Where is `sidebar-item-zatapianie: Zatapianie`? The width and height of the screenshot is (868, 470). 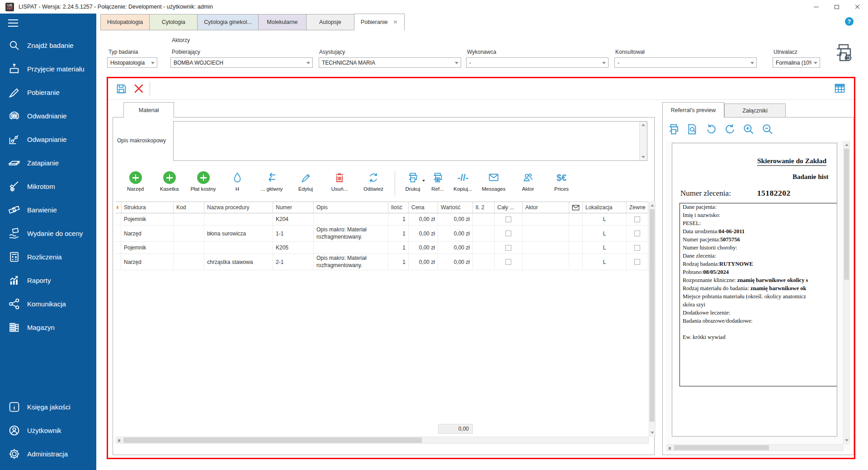 sidebar-item-zatapianie: Zatapianie is located at coordinates (48, 163).